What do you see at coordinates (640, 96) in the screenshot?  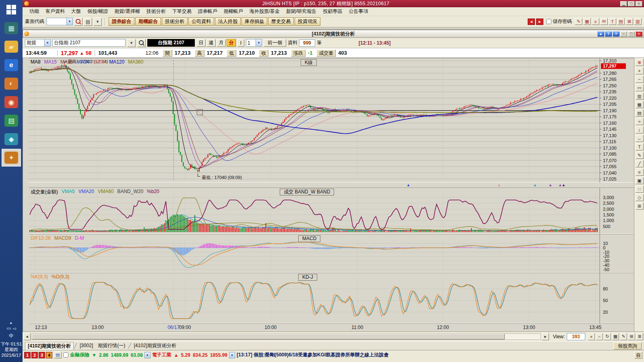 I see `chart-tool-4: ▥` at bounding box center [640, 96].